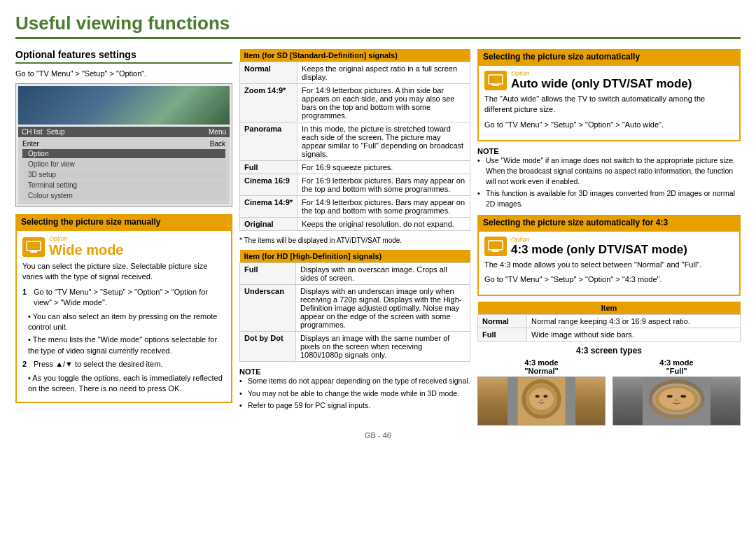 The width and height of the screenshot is (756, 534). What do you see at coordinates (542, 371) in the screenshot?
I see `mode-normal-label2: "Normal"` at bounding box center [542, 371].